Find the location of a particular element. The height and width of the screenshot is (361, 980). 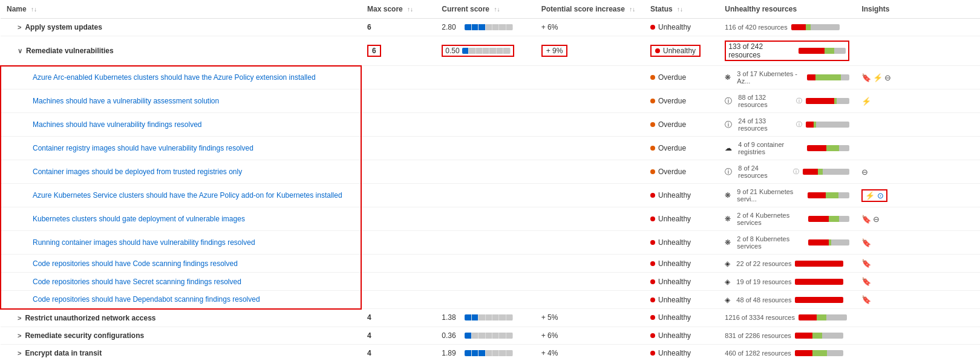

sort-name-icon: ↑↓ is located at coordinates (34, 10).